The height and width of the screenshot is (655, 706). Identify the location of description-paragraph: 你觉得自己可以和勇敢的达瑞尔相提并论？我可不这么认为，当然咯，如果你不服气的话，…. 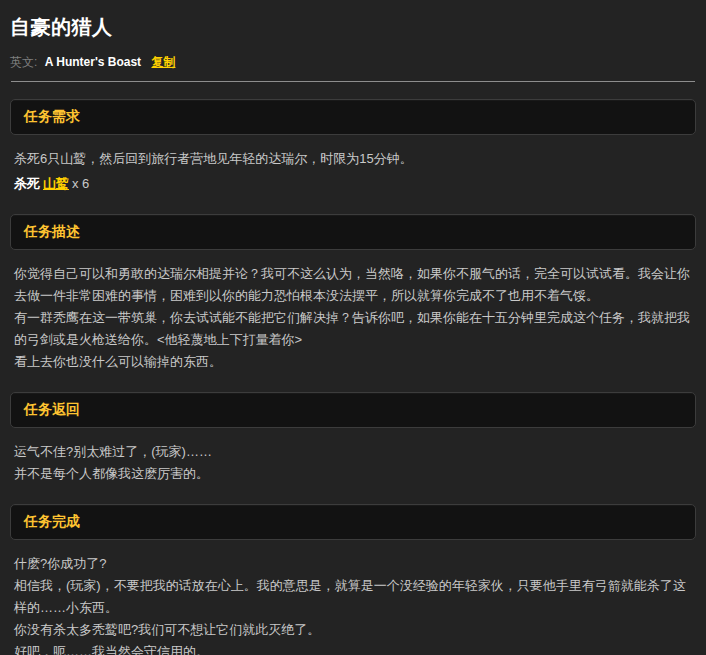
(353, 285).